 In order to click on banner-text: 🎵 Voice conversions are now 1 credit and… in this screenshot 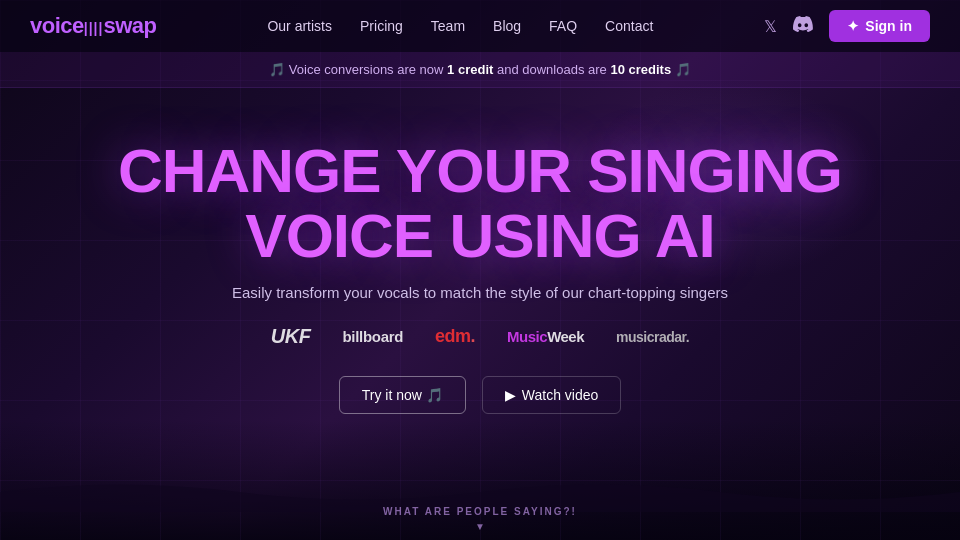, I will do `click(480, 70)`.